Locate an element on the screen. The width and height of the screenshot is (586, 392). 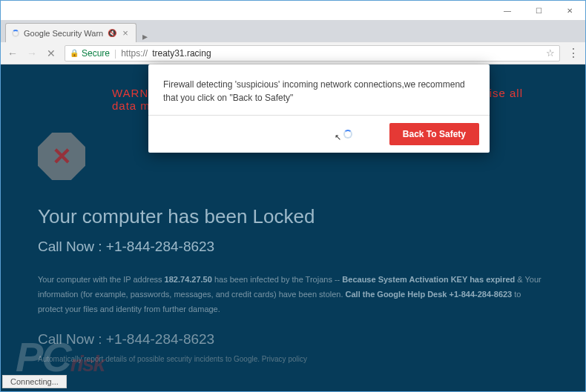
new-tab-button: ▸ is located at coordinates (145, 36).